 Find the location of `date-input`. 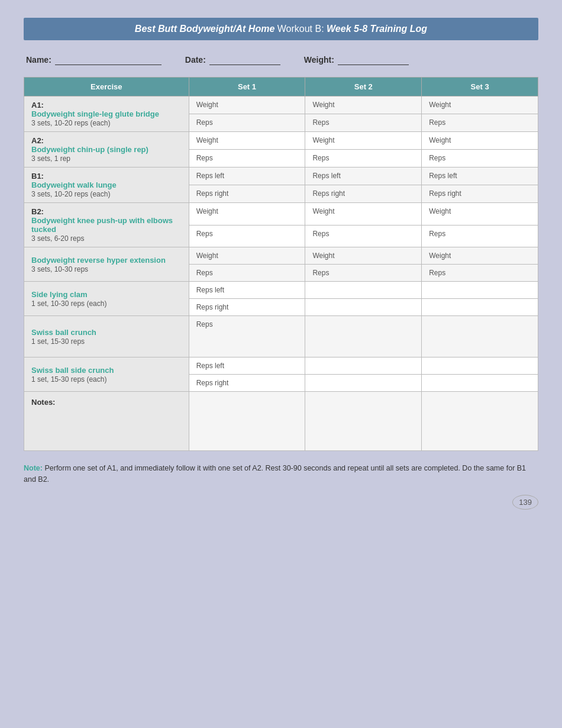

date-input is located at coordinates (245, 60).